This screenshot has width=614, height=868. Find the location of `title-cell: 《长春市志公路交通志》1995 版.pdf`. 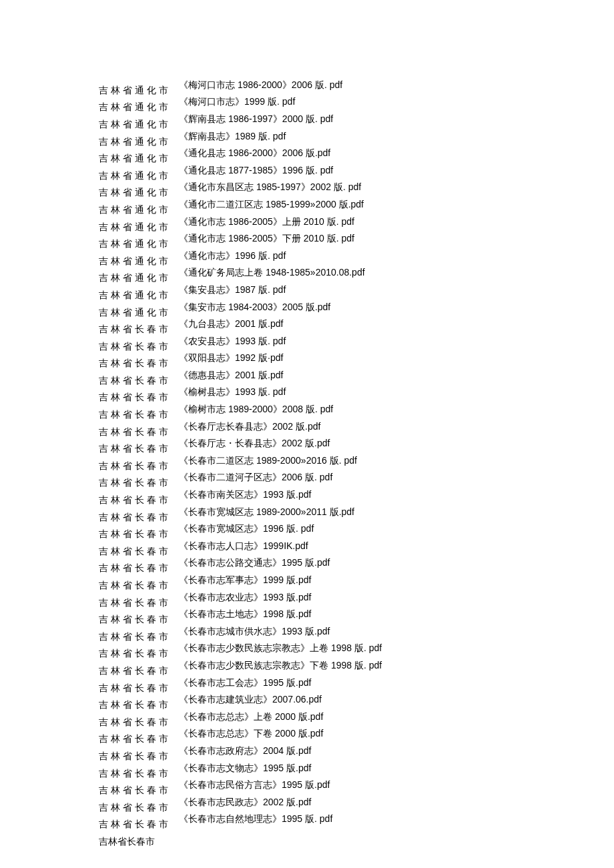

title-cell: 《长春市志公路交通志》1995 版.pdf is located at coordinates (280, 564).